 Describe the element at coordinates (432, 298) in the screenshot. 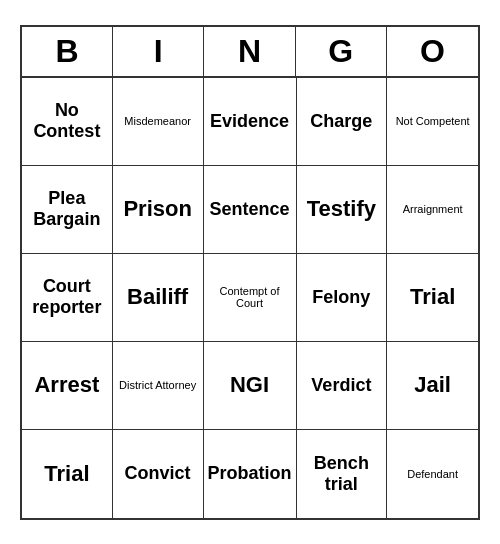

I see `bingo-cell-14: Trial` at that location.